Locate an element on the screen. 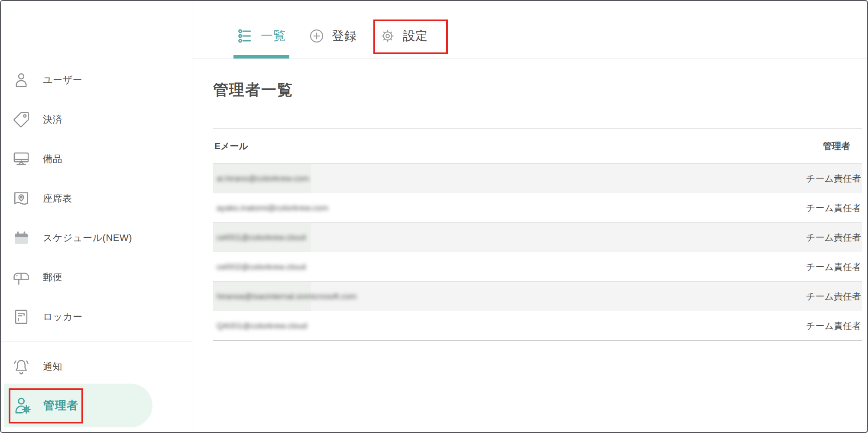 The height and width of the screenshot is (433, 868). email-cell: cel002@colorkrew.cloud is located at coordinates (262, 267).